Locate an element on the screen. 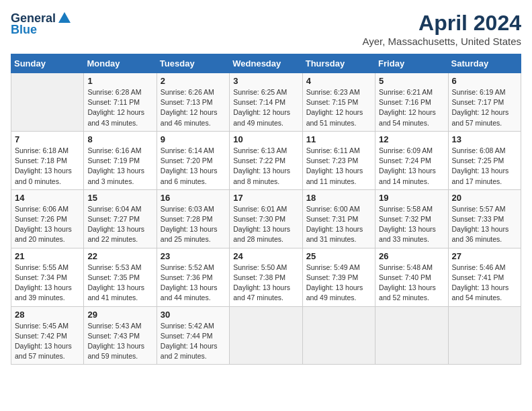 The width and height of the screenshot is (532, 411). day-info: Sunrise: 6:11 AM Sunset: 7:23 PM Dayligh… is located at coordinates (339, 167).